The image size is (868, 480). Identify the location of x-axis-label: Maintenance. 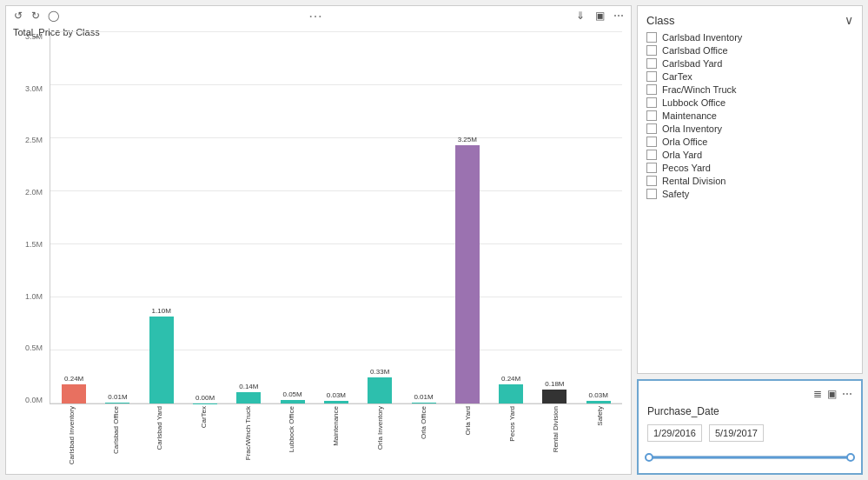
(335, 427).